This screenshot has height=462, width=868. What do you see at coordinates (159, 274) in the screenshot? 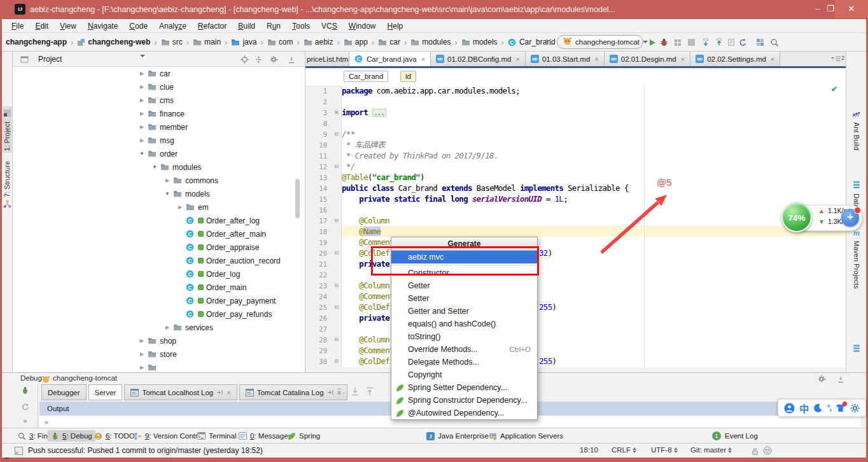
I see `tree-item-Order_log: COrder_log` at bounding box center [159, 274].